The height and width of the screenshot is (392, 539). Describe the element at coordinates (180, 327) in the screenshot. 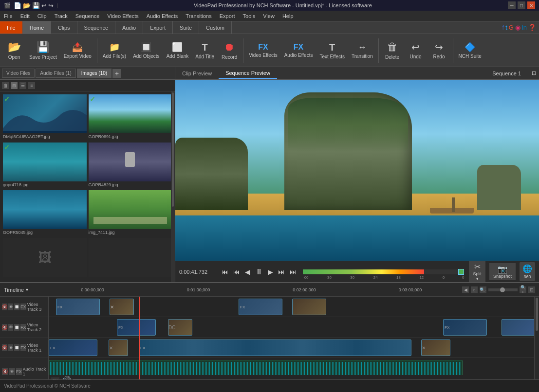

I see `track-clip: DC` at that location.